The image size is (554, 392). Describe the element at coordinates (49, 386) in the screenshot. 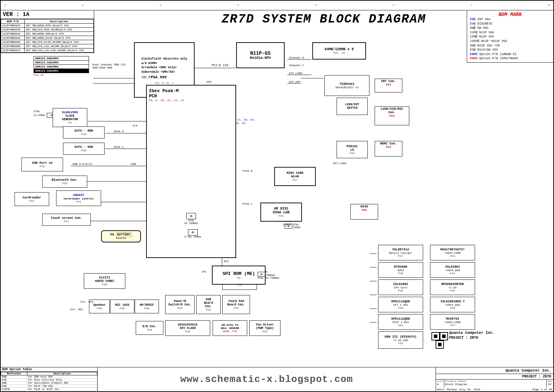

I see `bom-opt-row: ES@ for N11X +5W VGA` at that location.